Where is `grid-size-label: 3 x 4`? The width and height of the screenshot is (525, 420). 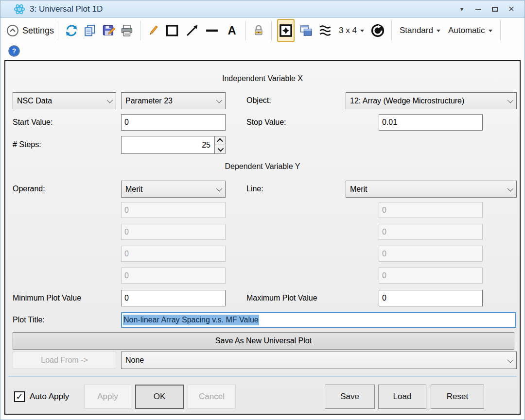 grid-size-label: 3 x 4 is located at coordinates (348, 31).